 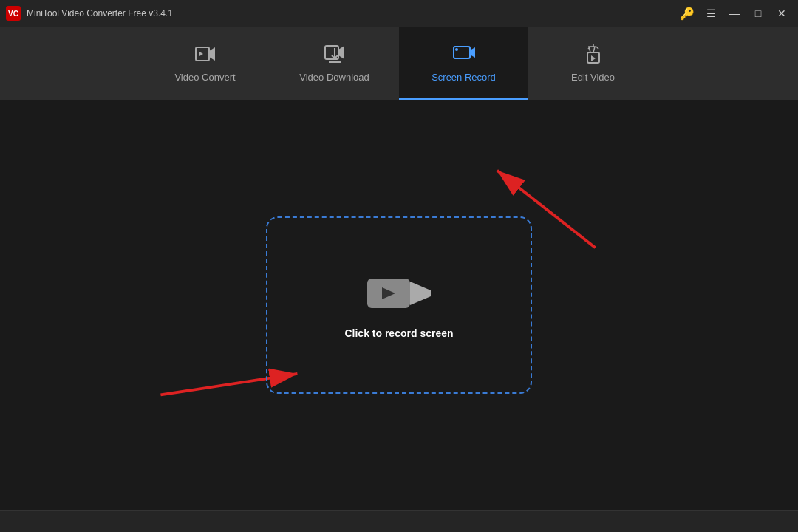 I want to click on title-bar-left: VC MiniTool Video Converter Free v3.4.1, so click(x=89, y=13).